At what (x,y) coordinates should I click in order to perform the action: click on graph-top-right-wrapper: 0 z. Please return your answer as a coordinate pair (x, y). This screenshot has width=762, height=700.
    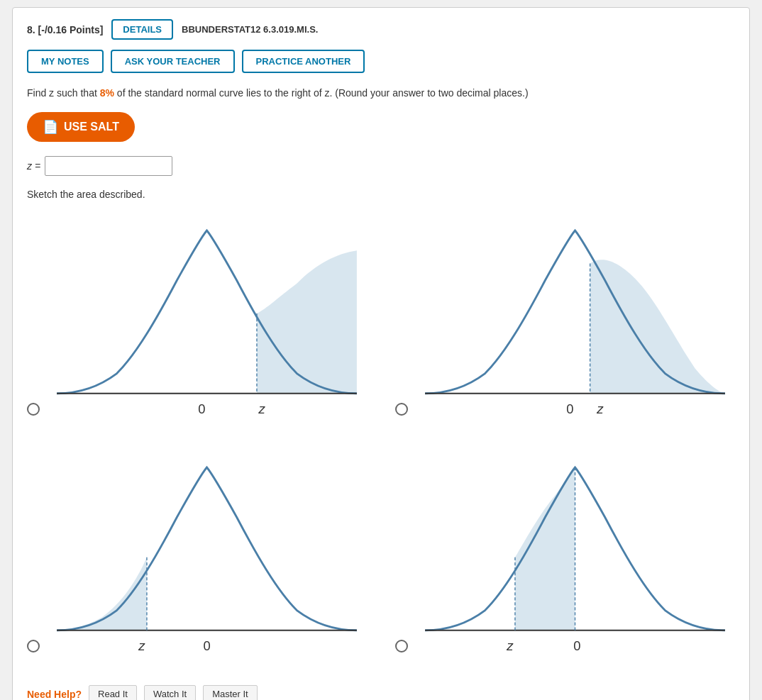
    Looking at the image, I should click on (565, 320).